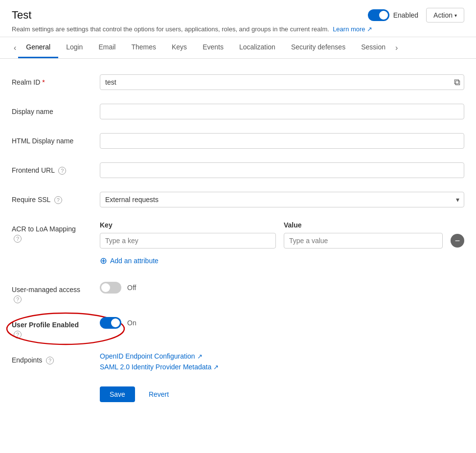 This screenshot has height=453, width=476. What do you see at coordinates (238, 170) in the screenshot?
I see `frontend-url-row: Frontend URL ?` at bounding box center [238, 170].